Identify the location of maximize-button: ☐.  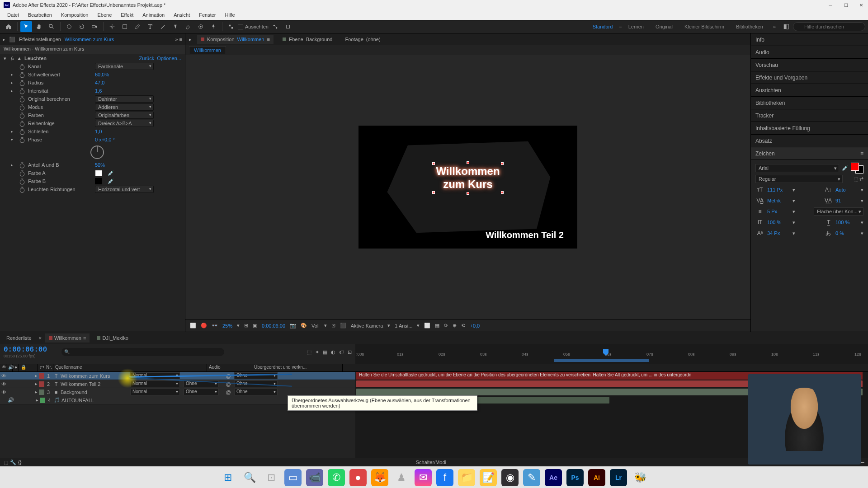
(846, 5).